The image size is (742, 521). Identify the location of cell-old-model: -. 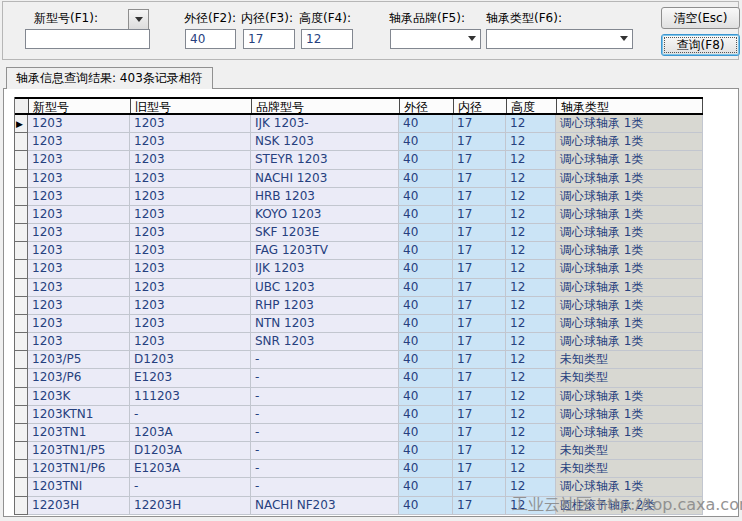
(190, 487).